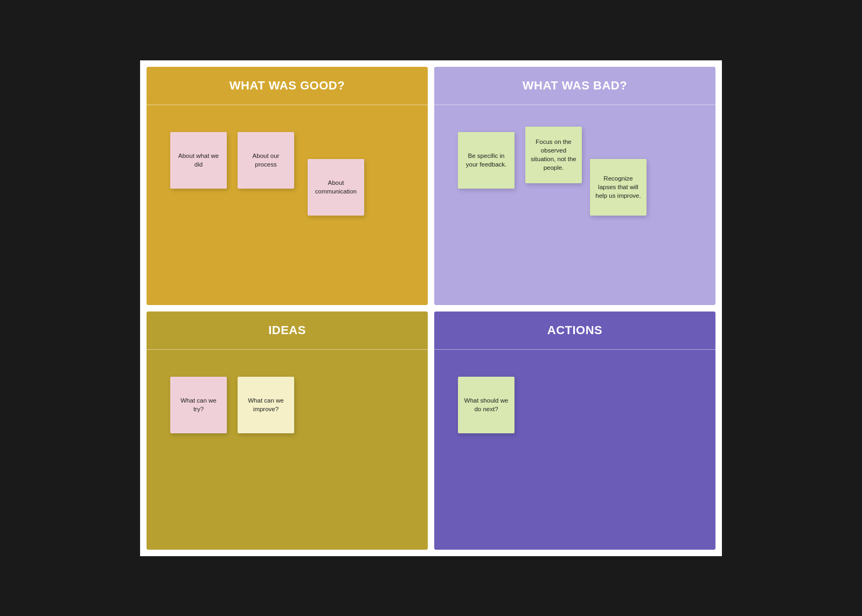  Describe the element at coordinates (554, 155) in the screenshot. I see `sticky-note-text: Focus on the observed situation, not the…` at that location.